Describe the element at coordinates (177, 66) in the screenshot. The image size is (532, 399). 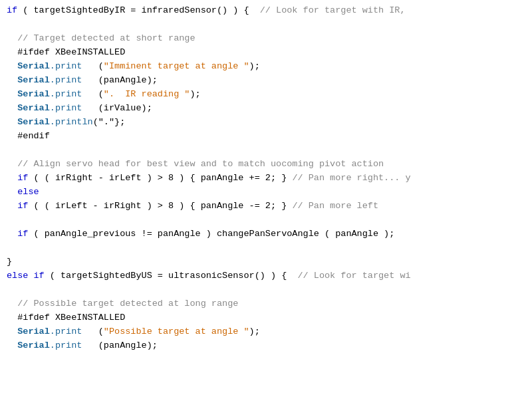
I see `code-token-string: "Imminent target at angle "` at that location.